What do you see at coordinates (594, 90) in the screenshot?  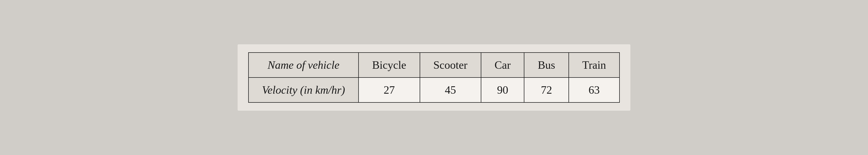 I see `cell-train-velocity: 63` at bounding box center [594, 90].